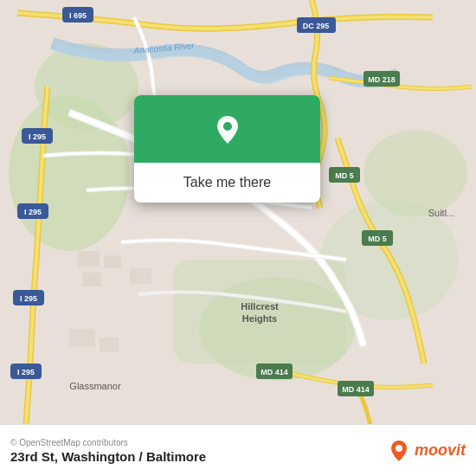 This screenshot has width=476, height=476. Describe the element at coordinates (227, 183) in the screenshot. I see `take-me-there-button: Take me there` at that location.